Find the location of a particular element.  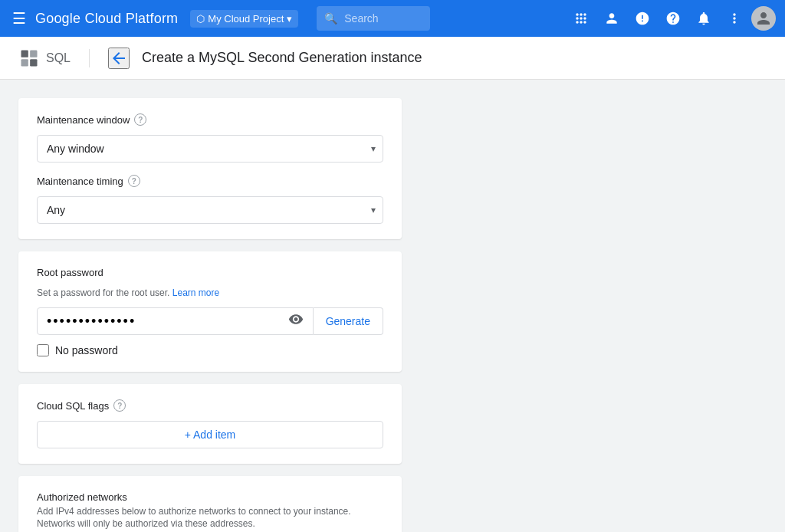

page-title: Create a MySQL Second Generation instanc… is located at coordinates (282, 58).